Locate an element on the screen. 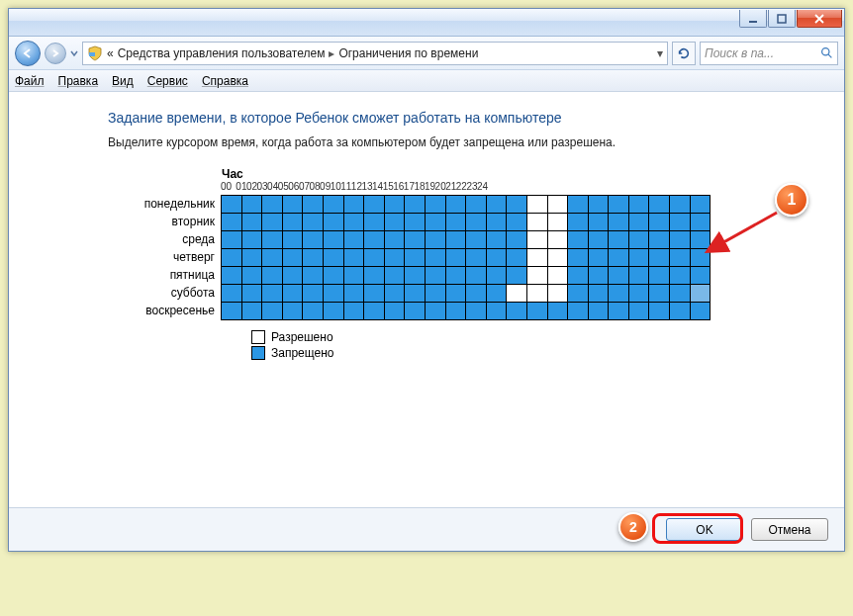 The width and height of the screenshot is (853, 616). breadcrumb-item-2: Ограничения по времени is located at coordinates (408, 53).